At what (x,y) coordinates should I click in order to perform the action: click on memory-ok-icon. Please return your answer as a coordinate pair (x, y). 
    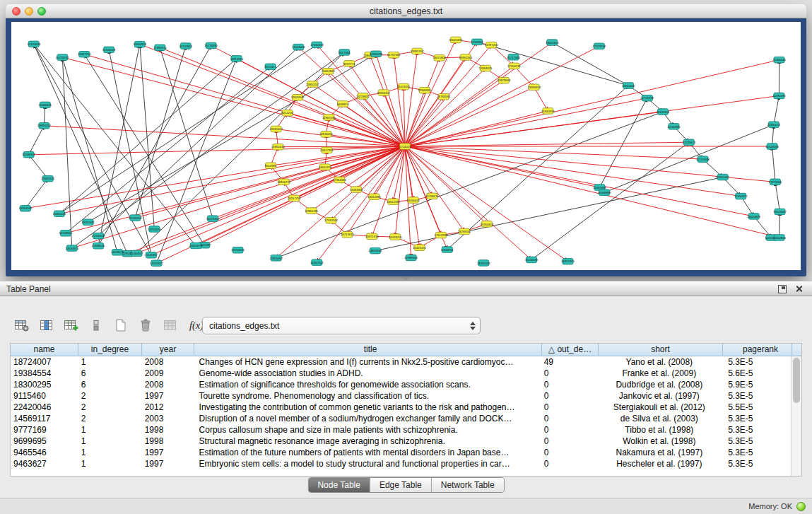
    Looking at the image, I should click on (801, 506).